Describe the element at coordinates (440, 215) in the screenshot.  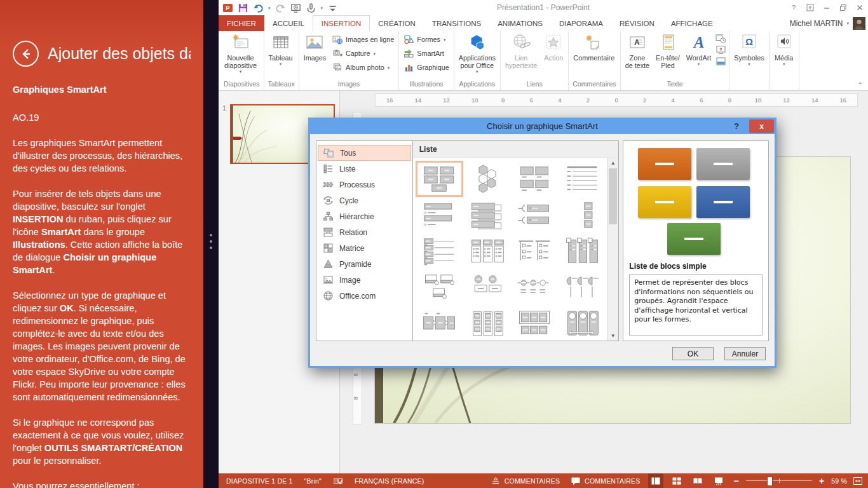
I see `smartart-thumbnail-bar-list` at that location.